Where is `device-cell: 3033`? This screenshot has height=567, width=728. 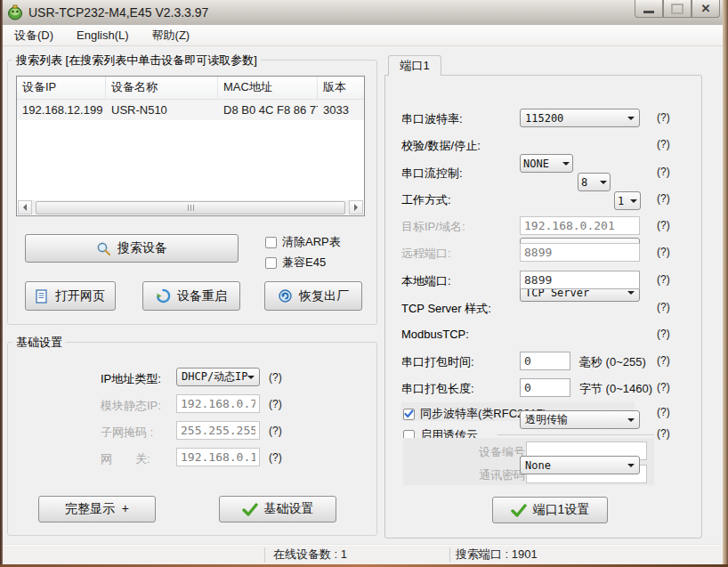
device-cell: 3033 is located at coordinates (341, 110).